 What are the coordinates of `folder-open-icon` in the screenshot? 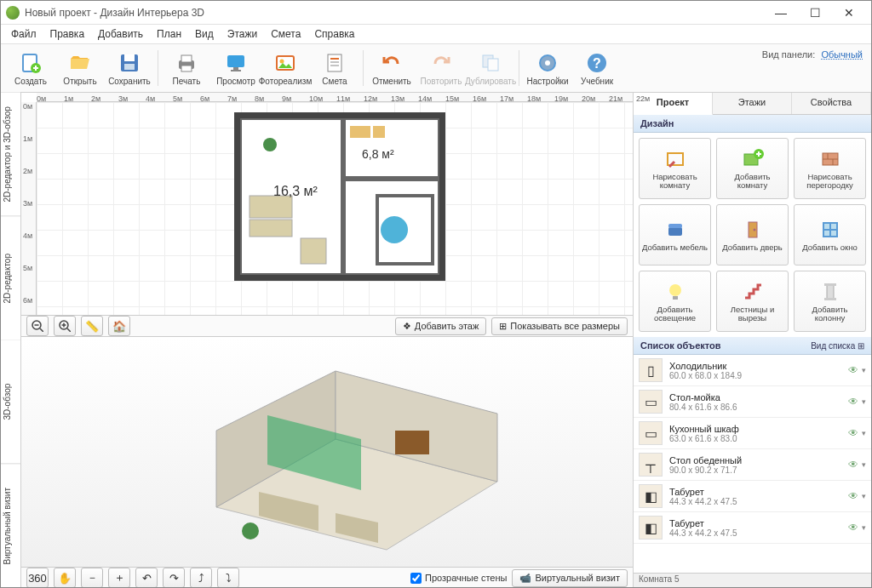 It's located at (80, 63).